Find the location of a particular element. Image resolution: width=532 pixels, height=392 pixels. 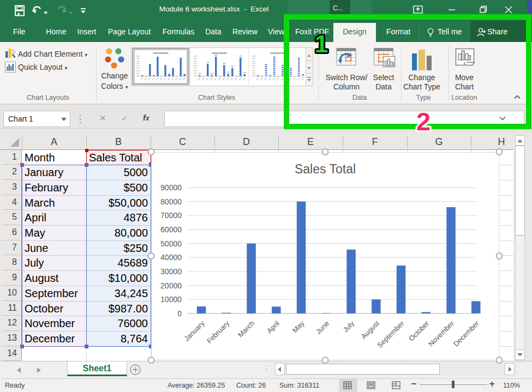

svg-text: April is located at coordinates (273, 327).